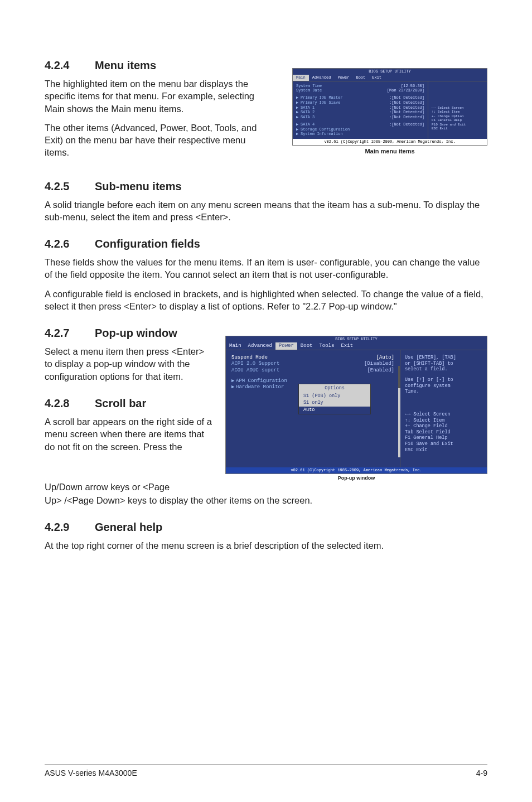  I want to click on bios-tab: Advanced, so click(322, 78).